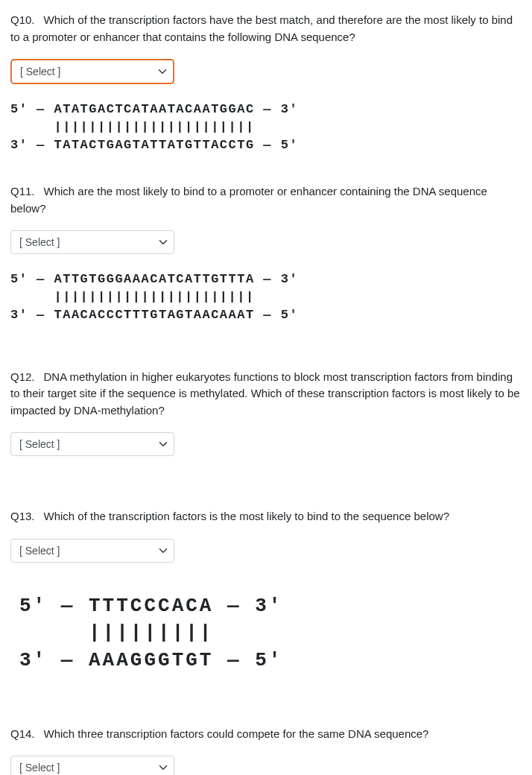 The width and height of the screenshot is (532, 775). What do you see at coordinates (266, 127) in the screenshot?
I see `question-10-sequence: 5' — ATATGACTCATAATACAATGGAC — 3' ||||||…` at bounding box center [266, 127].